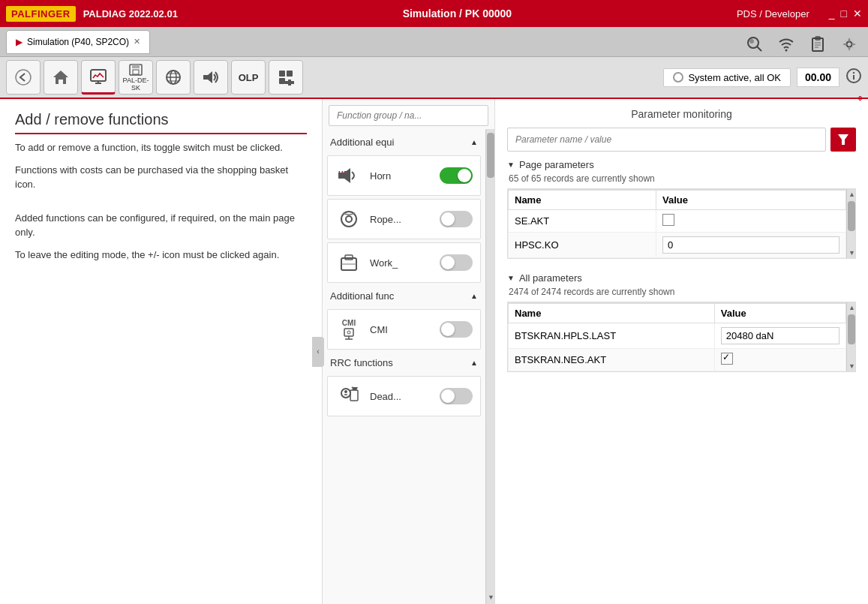  Describe the element at coordinates (677, 337) in the screenshot. I see `all-params-table: Name Value BTSKRAN.HPLS.LAST 20480 daN` at that location.